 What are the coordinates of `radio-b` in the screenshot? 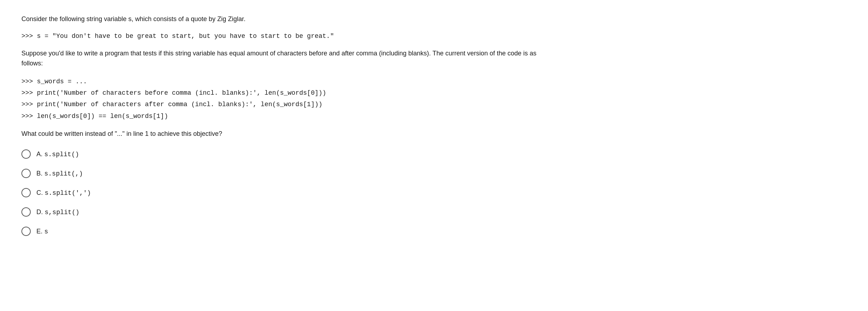 It's located at (26, 173).